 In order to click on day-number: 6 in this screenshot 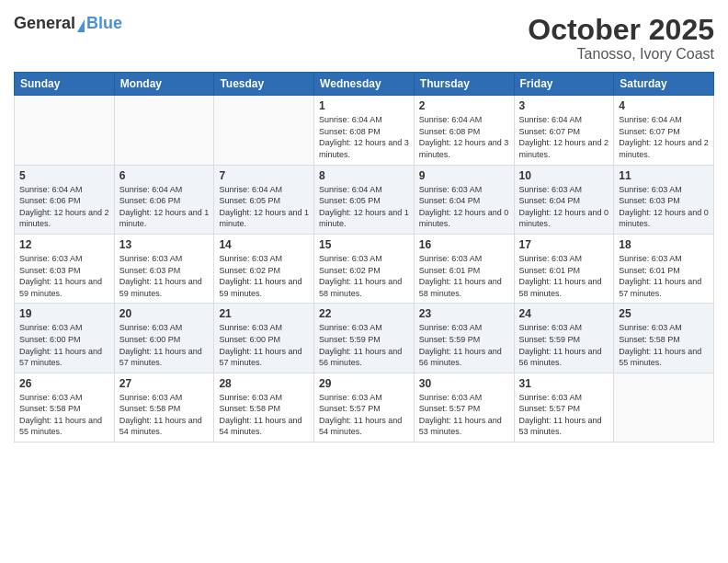, I will do `click(165, 176)`.